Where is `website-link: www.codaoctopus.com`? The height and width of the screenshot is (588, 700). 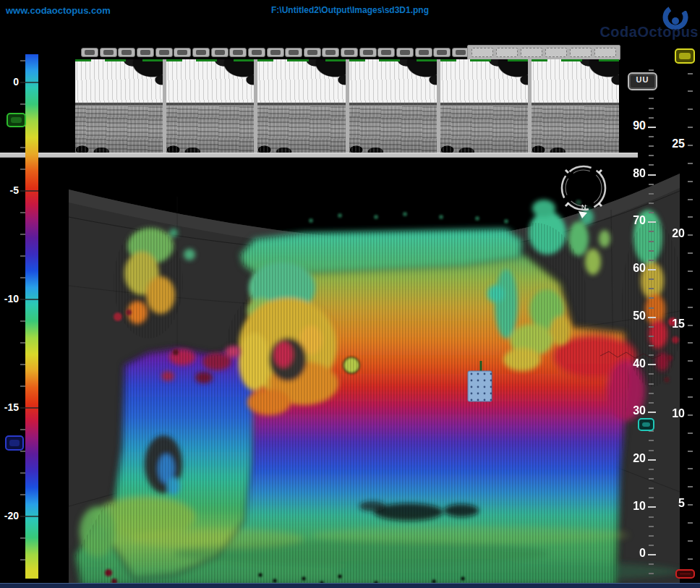
website-link: www.codaoctopus.com is located at coordinates (58, 10).